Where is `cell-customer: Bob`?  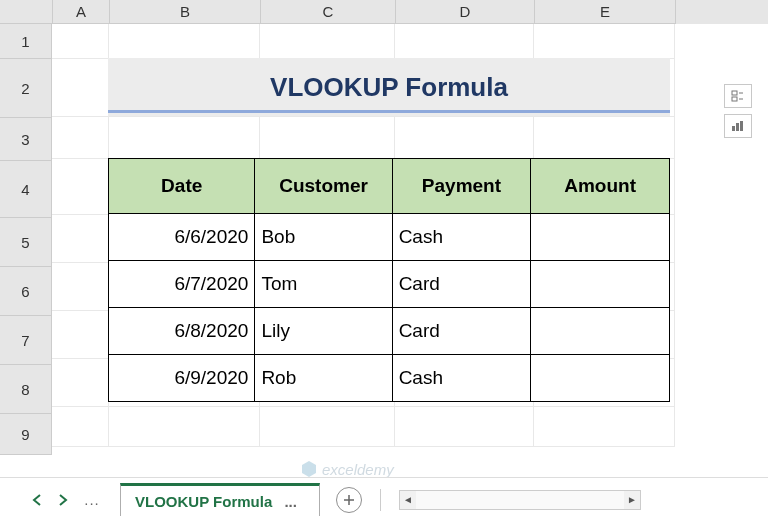
cell-customer: Bob is located at coordinates (324, 238).